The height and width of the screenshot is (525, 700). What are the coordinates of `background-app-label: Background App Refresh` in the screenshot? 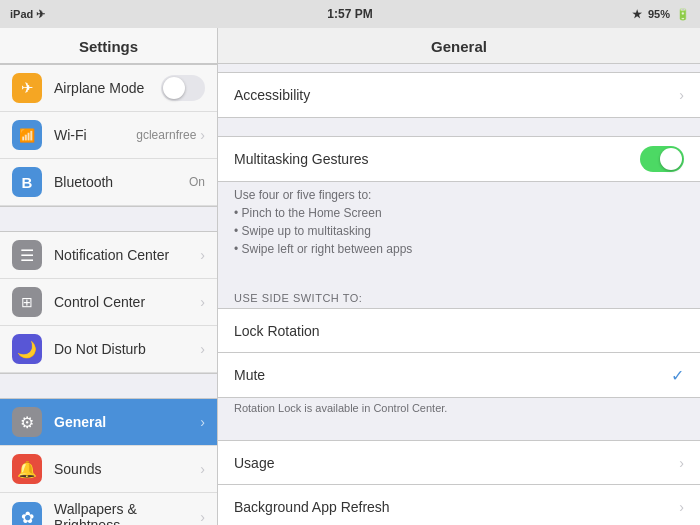 It's located at (456, 507).